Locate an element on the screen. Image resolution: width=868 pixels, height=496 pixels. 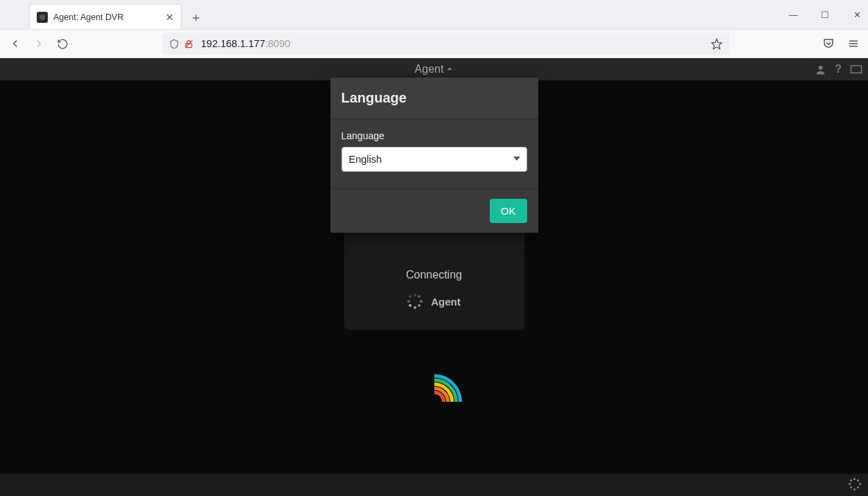
minimize-icon: — is located at coordinates (793, 15).